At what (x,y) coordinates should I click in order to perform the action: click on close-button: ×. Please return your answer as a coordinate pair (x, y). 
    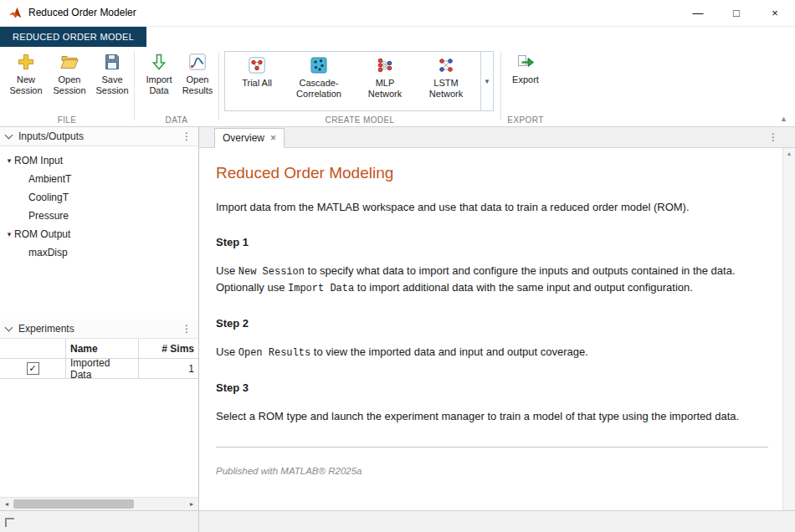
    Looking at the image, I should click on (775, 13).